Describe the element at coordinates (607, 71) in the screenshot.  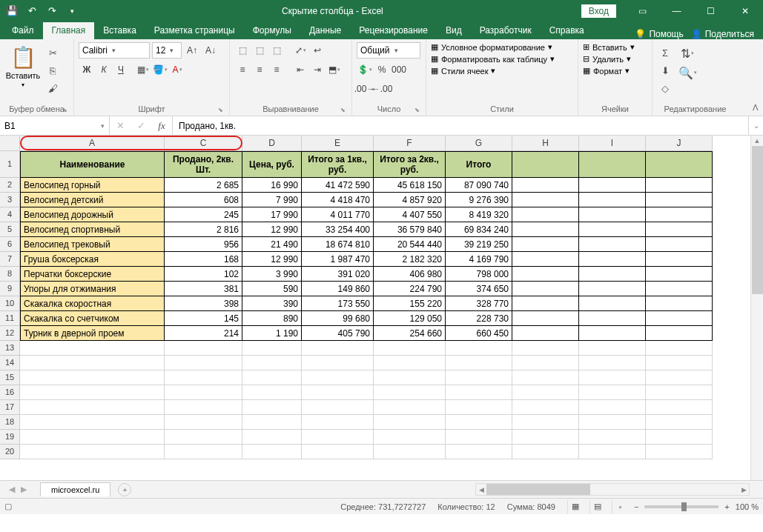
I see `format-cells-button: ▦Формат ▾` at that location.